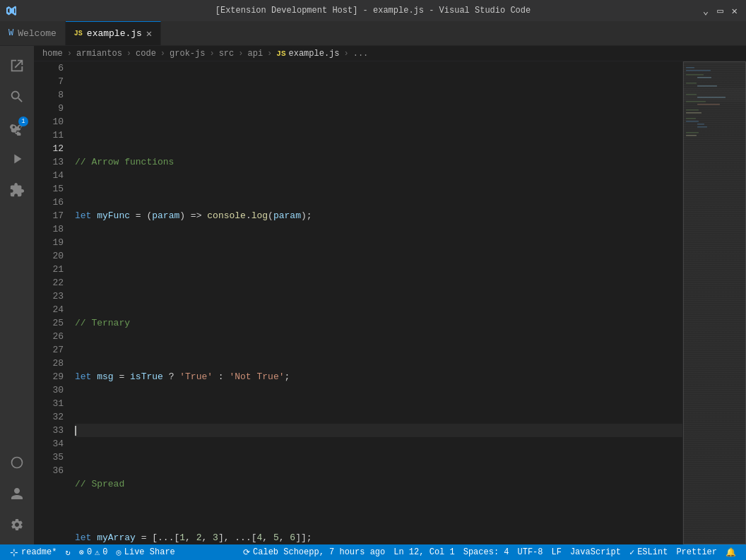  What do you see at coordinates (424, 552) in the screenshot?
I see `cursor-position-item: Ln 12, Col 1` at bounding box center [424, 552].